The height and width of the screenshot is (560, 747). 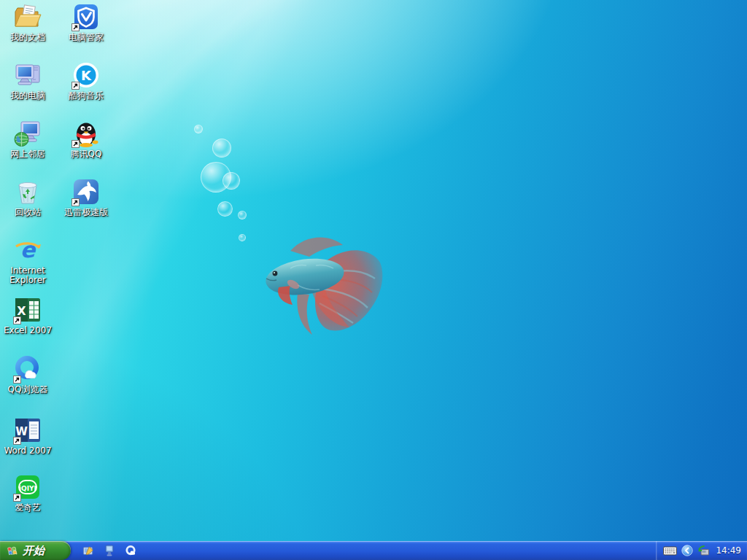 I want to click on thunder-speed-icon, so click(x=86, y=192).